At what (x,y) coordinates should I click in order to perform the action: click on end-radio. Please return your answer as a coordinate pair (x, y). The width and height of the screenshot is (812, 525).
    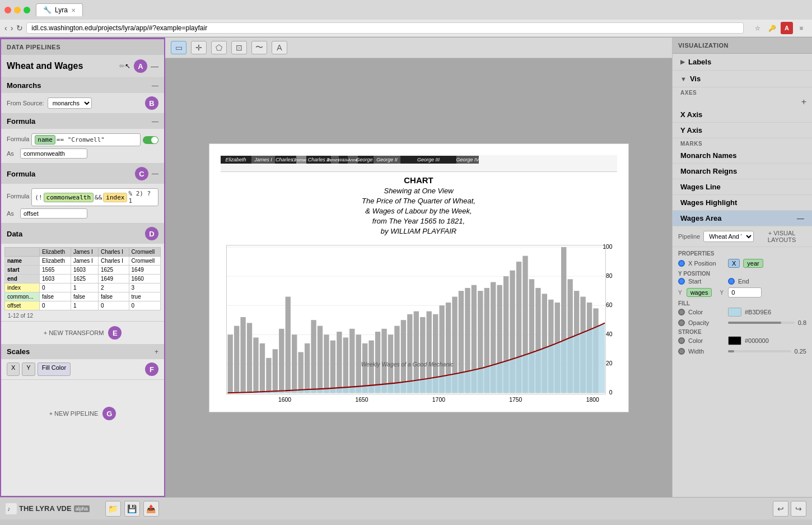
    Looking at the image, I should click on (731, 281).